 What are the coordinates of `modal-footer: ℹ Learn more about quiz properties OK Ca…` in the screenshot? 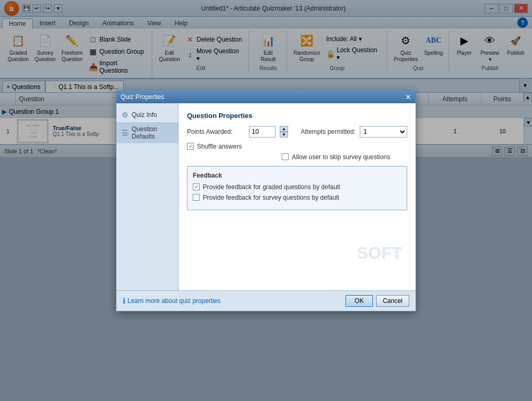 It's located at (266, 300).